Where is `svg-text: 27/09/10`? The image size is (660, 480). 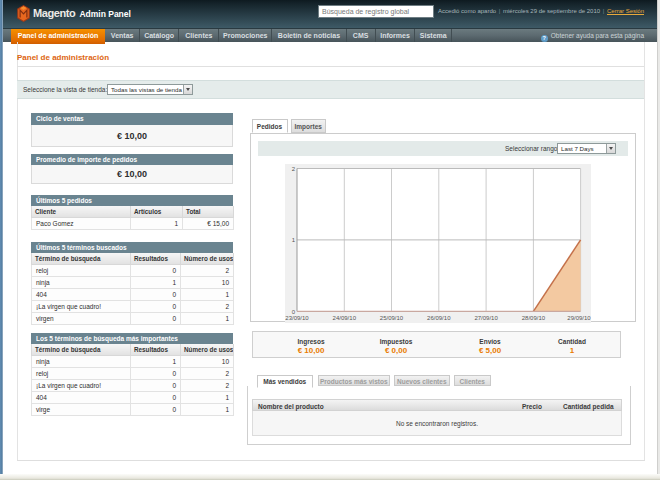 svg-text: 27/09/10 is located at coordinates (486, 318).